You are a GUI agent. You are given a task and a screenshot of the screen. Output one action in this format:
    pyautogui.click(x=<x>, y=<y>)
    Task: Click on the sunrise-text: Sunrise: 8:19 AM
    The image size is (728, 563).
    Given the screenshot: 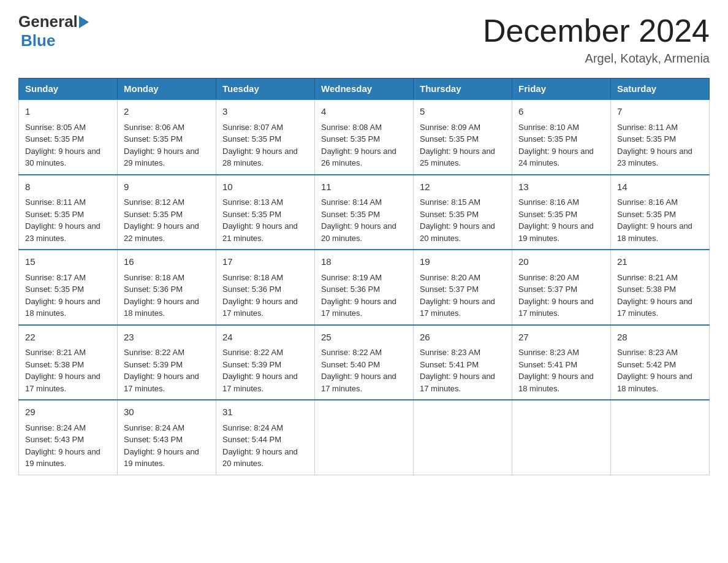 What is the action you would take?
    pyautogui.click(x=352, y=277)
    